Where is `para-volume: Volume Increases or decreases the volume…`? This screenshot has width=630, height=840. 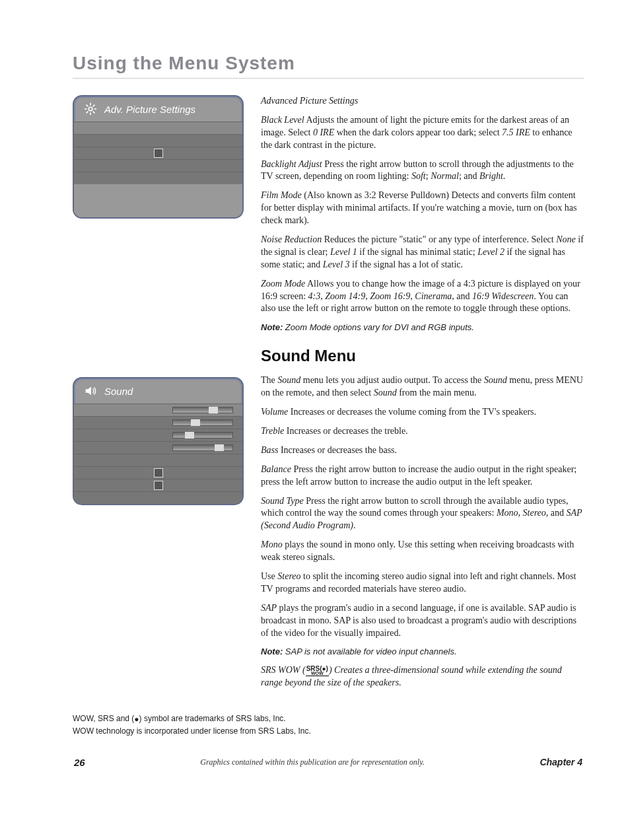 para-volume: Volume Increases or decreases the volume… is located at coordinates (423, 412).